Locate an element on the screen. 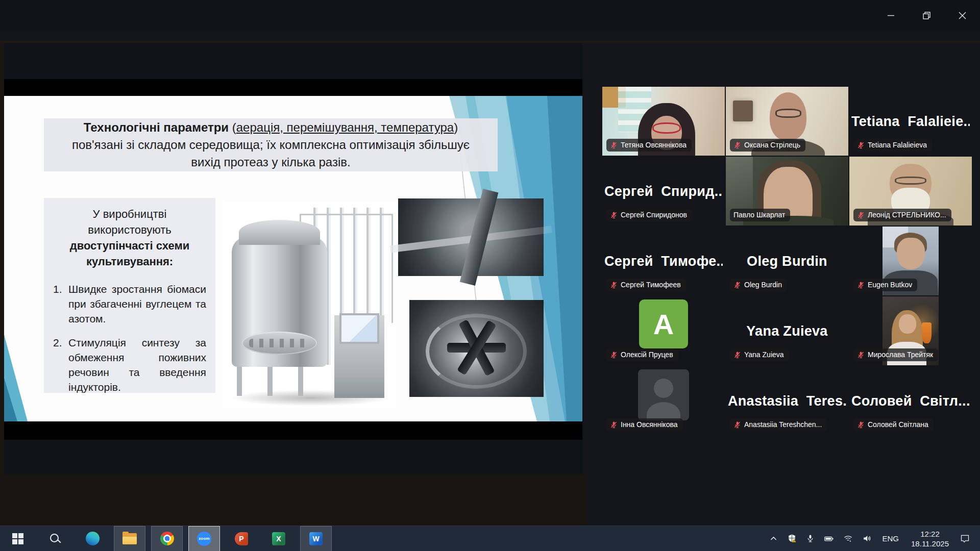 The height and width of the screenshot is (551, 980). security-shield-warning-icon is located at coordinates (792, 539).